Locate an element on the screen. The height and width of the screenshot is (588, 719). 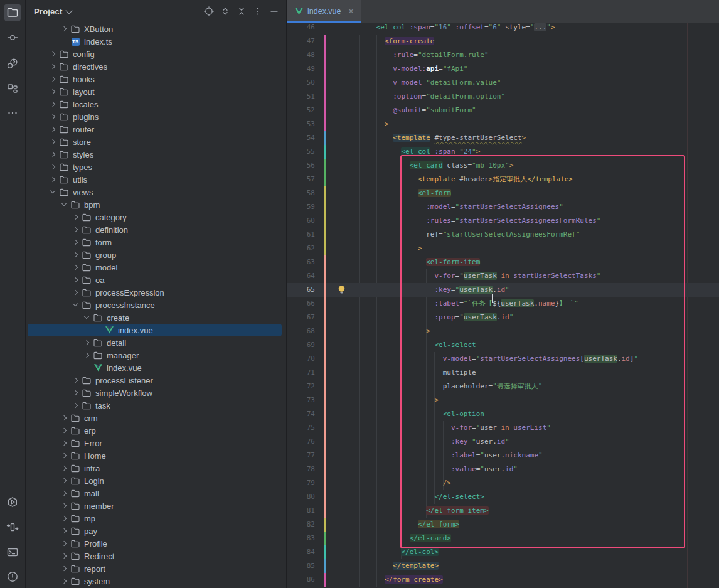
line-number: 52 is located at coordinates (301, 110).